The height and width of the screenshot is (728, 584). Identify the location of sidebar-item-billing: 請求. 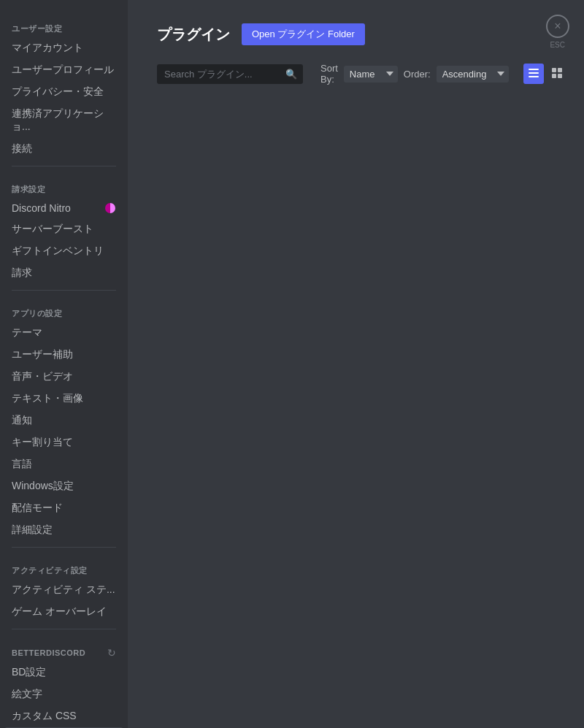
(64, 273).